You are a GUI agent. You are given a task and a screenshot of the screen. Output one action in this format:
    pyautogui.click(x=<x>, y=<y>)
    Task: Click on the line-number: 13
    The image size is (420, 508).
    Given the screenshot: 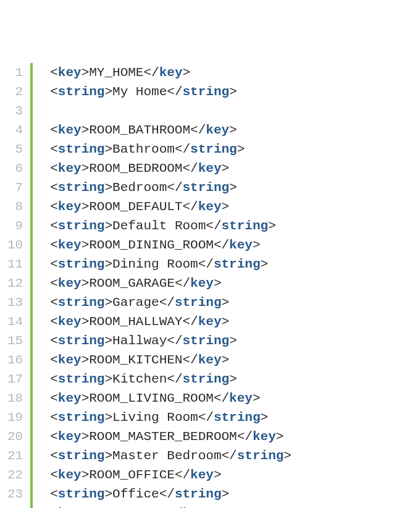 What is the action you would take?
    pyautogui.click(x=15, y=303)
    